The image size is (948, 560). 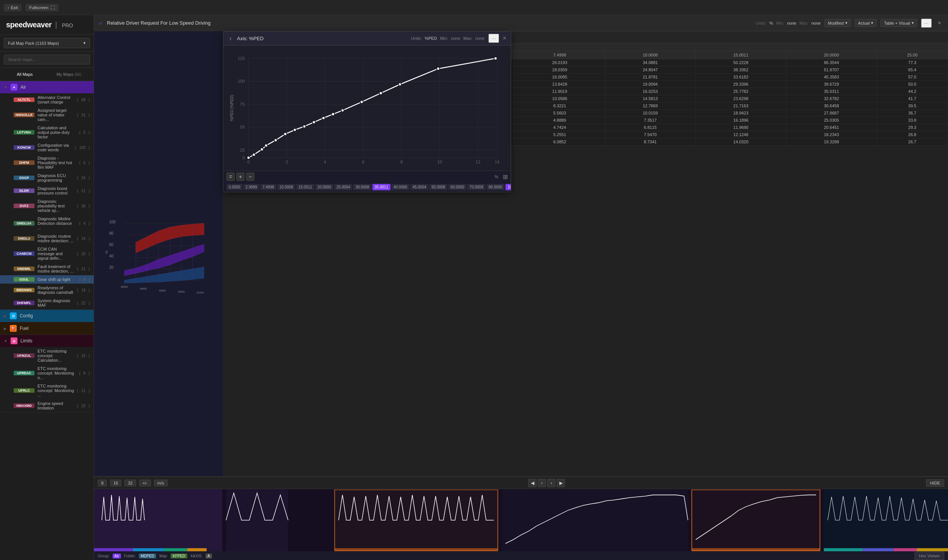 I want to click on overlay-close-button: ×, so click(x=504, y=38).